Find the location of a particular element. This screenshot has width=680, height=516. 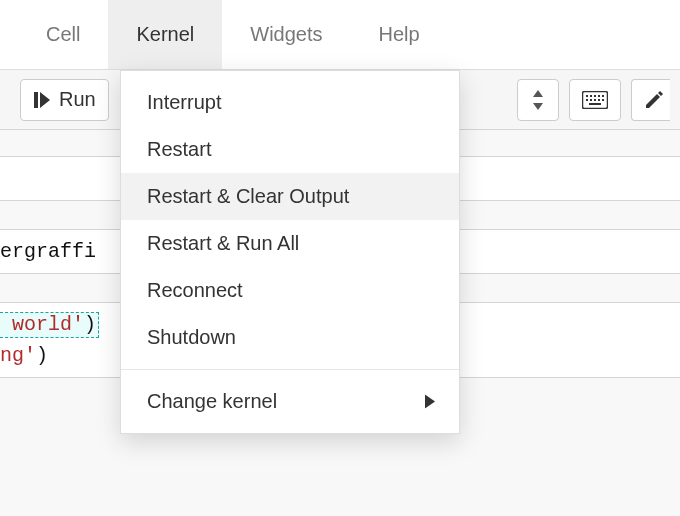

menu-help: Help is located at coordinates (400, 34).